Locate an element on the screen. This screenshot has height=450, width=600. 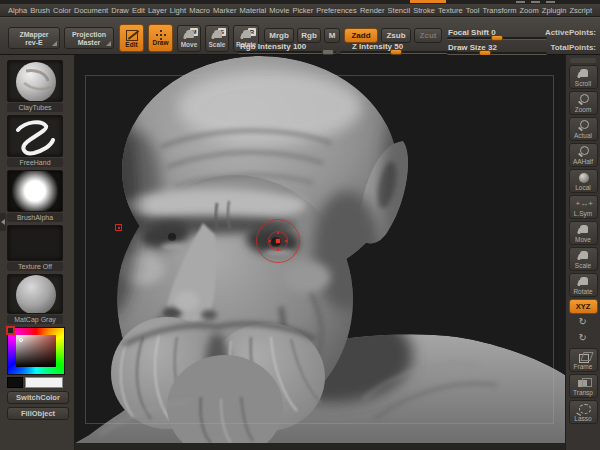
left-tray-divider-handle is located at coordinates (3, 222).